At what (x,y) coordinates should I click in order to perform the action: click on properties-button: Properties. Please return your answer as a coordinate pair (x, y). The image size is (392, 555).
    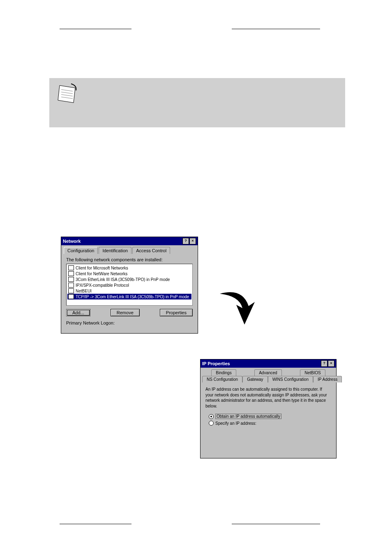
    Looking at the image, I should click on (176, 313).